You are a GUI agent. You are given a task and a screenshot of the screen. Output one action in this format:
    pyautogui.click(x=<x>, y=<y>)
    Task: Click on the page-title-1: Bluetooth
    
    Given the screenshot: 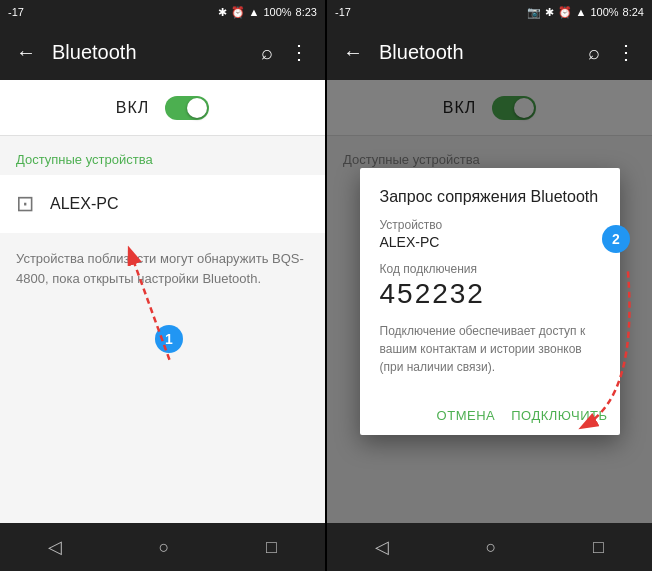 What is the action you would take?
    pyautogui.click(x=148, y=52)
    